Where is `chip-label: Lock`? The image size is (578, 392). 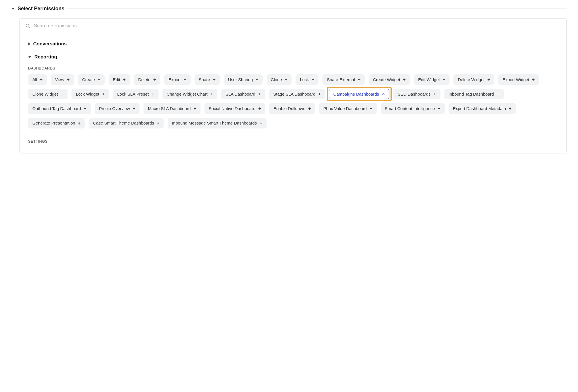 chip-label: Lock is located at coordinates (304, 80).